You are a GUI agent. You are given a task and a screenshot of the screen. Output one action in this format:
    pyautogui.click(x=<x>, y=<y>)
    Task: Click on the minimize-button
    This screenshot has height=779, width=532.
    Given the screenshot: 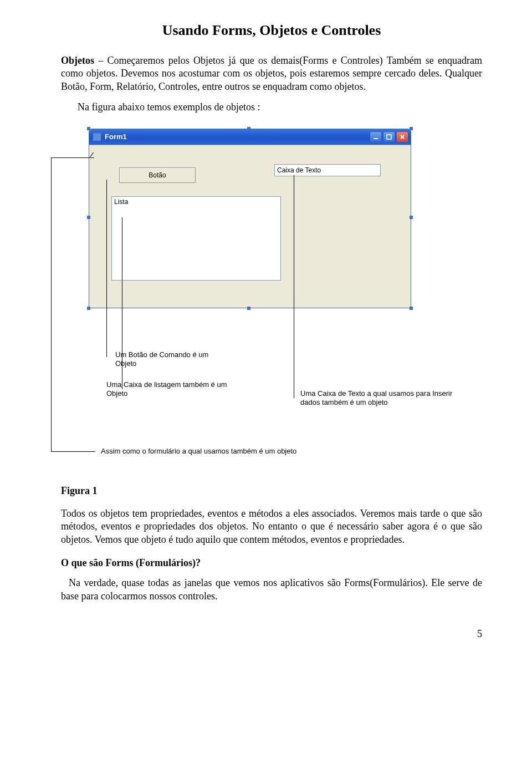 What is the action you would take?
    pyautogui.click(x=376, y=137)
    